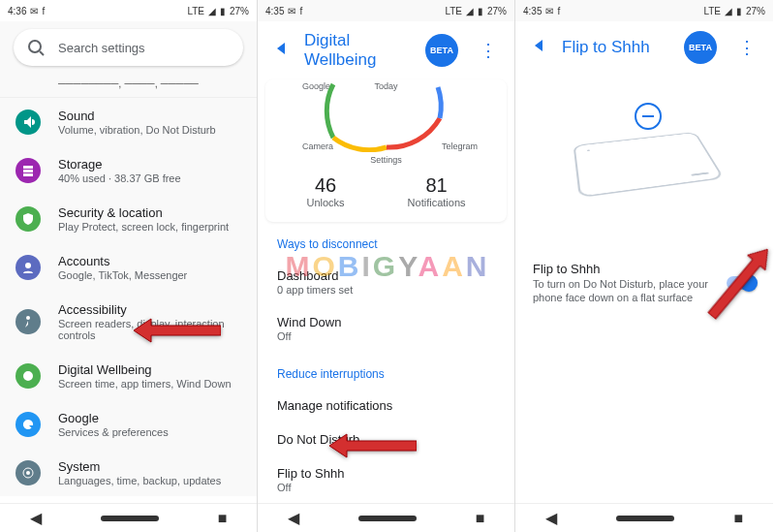  What do you see at coordinates (644, 161) in the screenshot?
I see `illustration` at bounding box center [644, 161].